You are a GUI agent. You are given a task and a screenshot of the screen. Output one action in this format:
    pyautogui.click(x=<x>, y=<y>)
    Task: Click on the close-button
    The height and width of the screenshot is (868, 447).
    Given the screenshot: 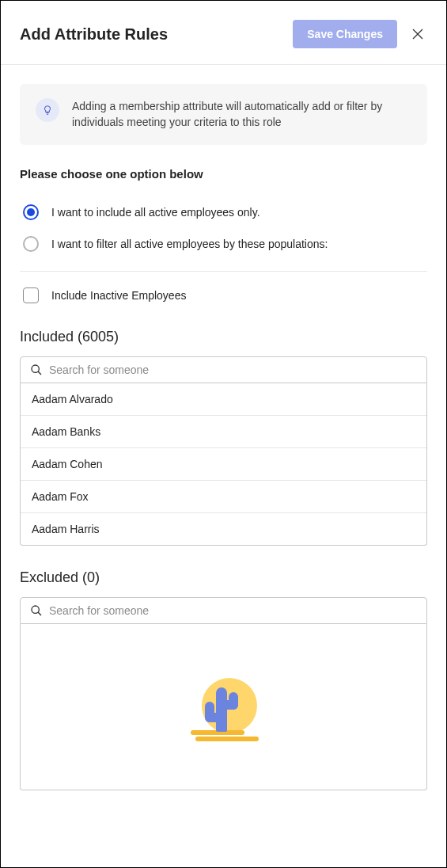 What is the action you would take?
    pyautogui.click(x=418, y=34)
    